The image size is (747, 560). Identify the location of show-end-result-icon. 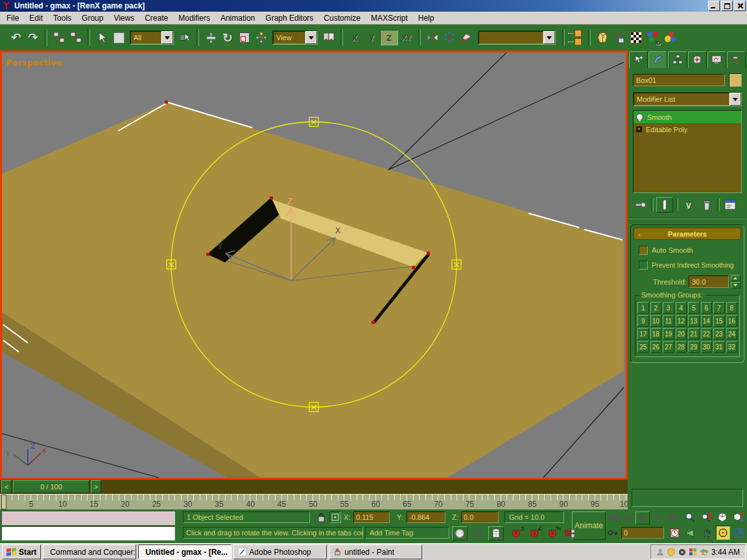
(665, 205).